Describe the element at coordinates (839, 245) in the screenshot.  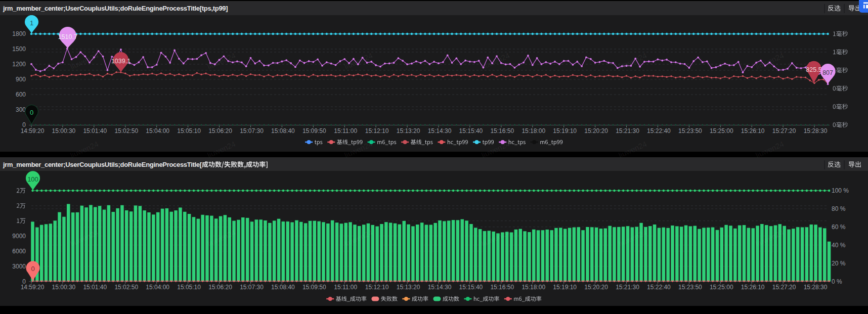
I see `svg-text: 40 %` at that location.